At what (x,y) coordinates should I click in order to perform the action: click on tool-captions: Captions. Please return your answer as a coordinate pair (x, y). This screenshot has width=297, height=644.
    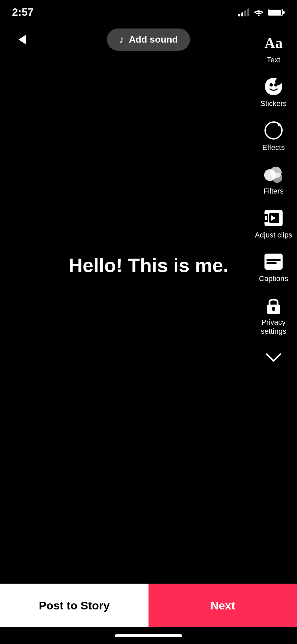
    Looking at the image, I should click on (274, 267).